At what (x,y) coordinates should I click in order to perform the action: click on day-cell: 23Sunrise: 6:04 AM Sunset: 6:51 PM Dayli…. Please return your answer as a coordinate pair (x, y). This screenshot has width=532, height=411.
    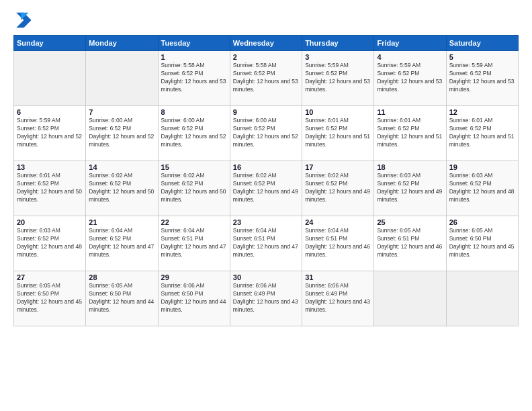
    Looking at the image, I should click on (266, 244).